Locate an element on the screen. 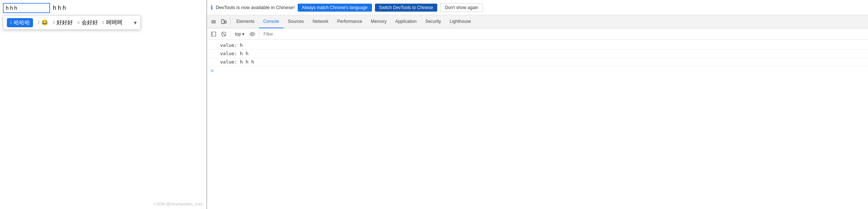 Image resolution: width=868 pixels, height=209 pixels. autocomplete-arrow: ▾ is located at coordinates (135, 22).